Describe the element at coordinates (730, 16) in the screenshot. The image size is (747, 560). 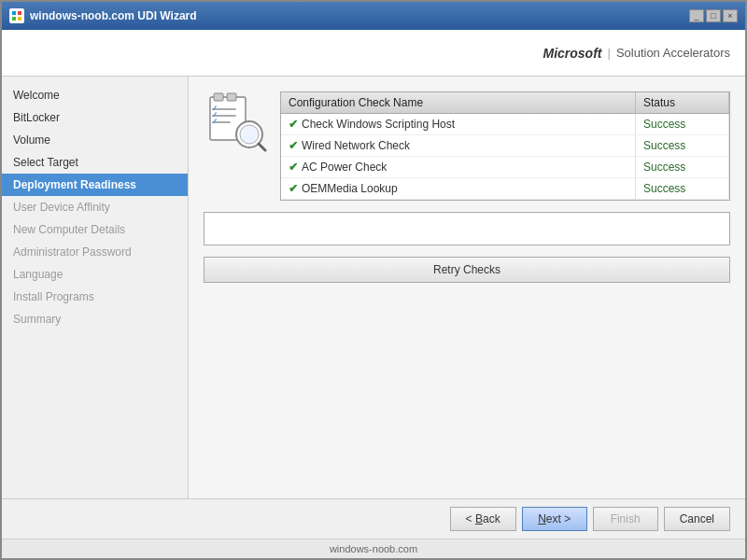
I see `close-button: ×` at that location.